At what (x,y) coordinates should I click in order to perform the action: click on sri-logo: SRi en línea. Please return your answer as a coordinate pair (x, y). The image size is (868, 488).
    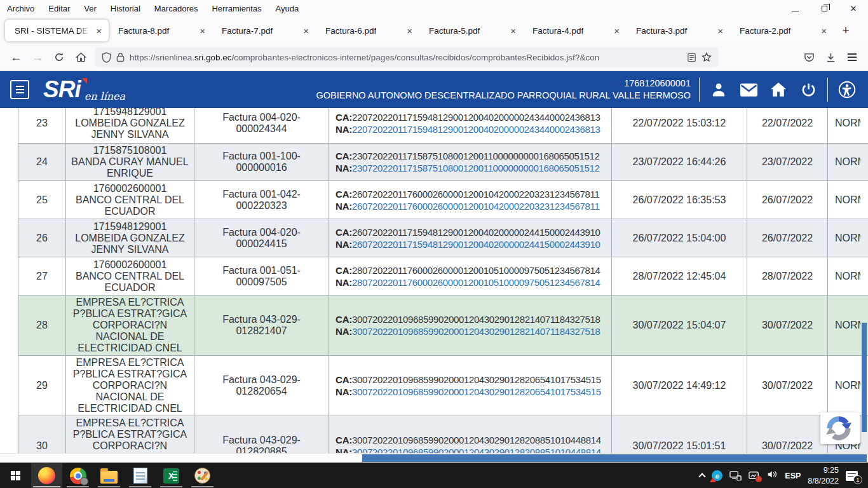
    Looking at the image, I should click on (84, 90).